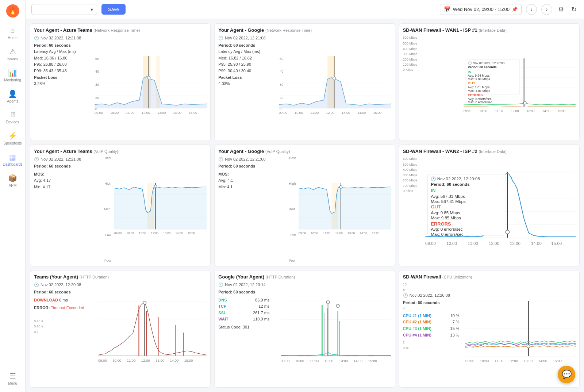  I want to click on stat-cpu2: CPU #2 (1 MIN)7 %, so click(431, 322).